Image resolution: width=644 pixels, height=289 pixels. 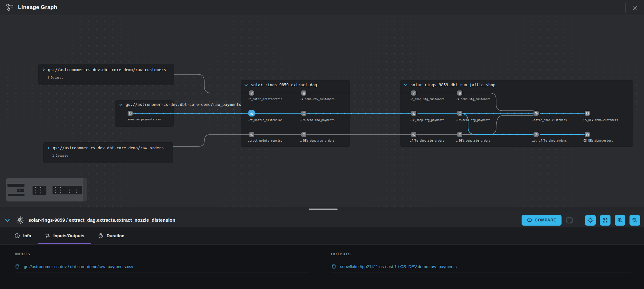 I want to click on dataset-label: …EV.demo.raw_payments, so click(x=317, y=120).